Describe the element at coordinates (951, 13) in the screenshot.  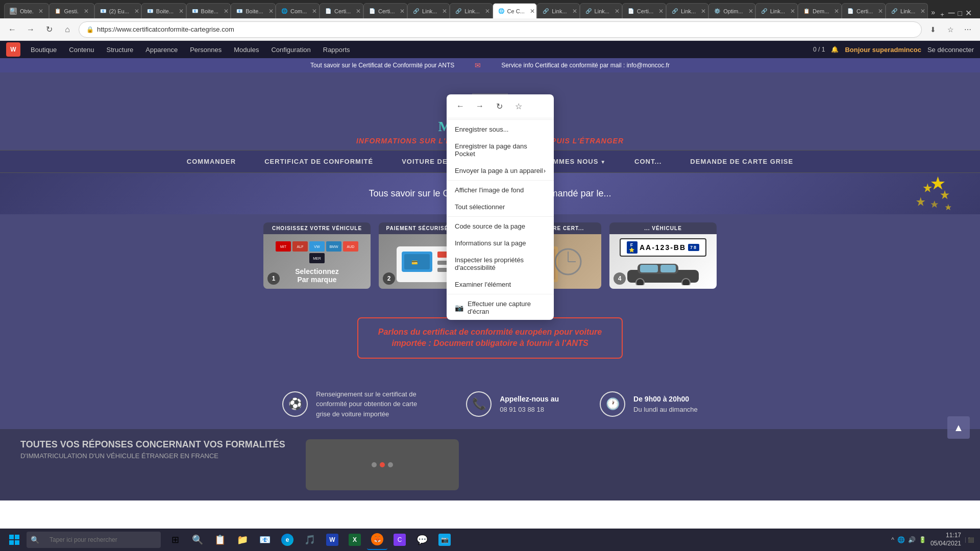
I see `minimize-button: ─` at that location.